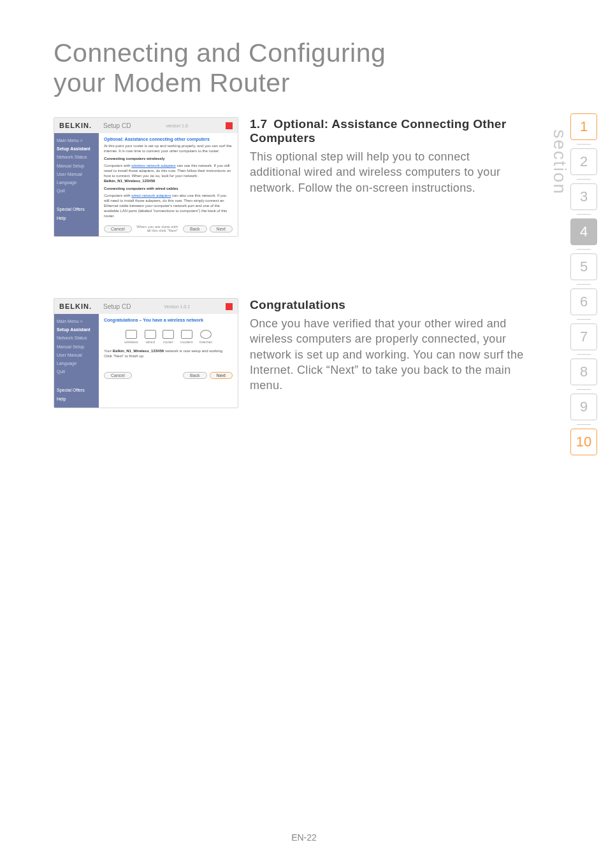 The width and height of the screenshot is (608, 868). Describe the element at coordinates (156, 229) in the screenshot. I see `footer-note: When you are done with all this click "N…` at that location.